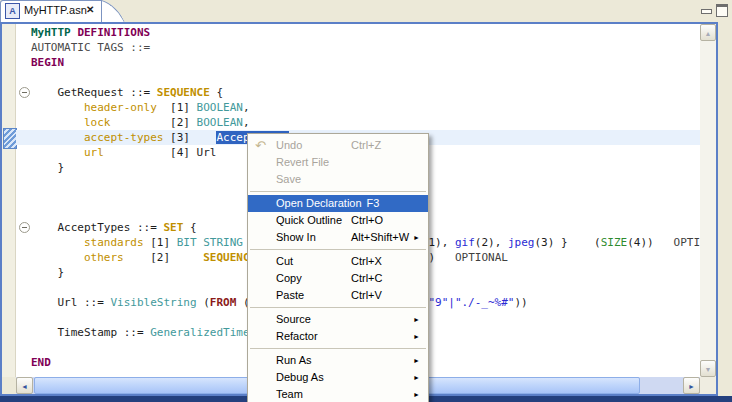 Image resolution: width=732 pixels, height=402 pixels. What do you see at coordinates (24, 386) in the screenshot?
I see `scroll-left-button: ◄` at bounding box center [24, 386].